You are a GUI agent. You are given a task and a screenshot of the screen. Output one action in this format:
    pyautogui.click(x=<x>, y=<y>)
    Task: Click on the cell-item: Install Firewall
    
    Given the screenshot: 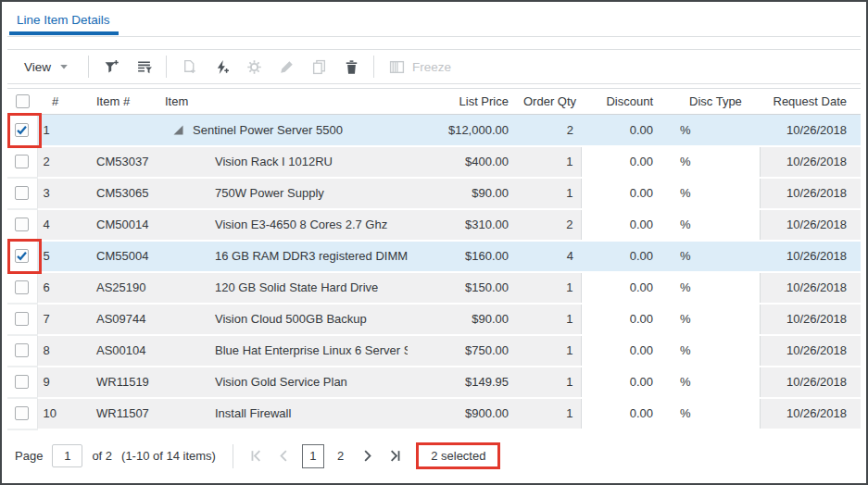 What is the action you would take?
    pyautogui.click(x=283, y=414)
    